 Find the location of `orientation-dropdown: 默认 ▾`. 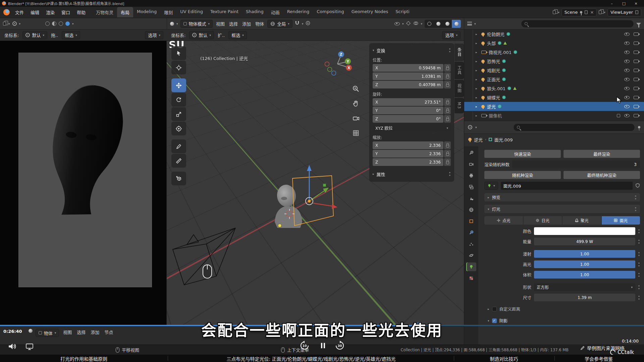

orientation-dropdown: 默认 ▾ is located at coordinates (202, 35).